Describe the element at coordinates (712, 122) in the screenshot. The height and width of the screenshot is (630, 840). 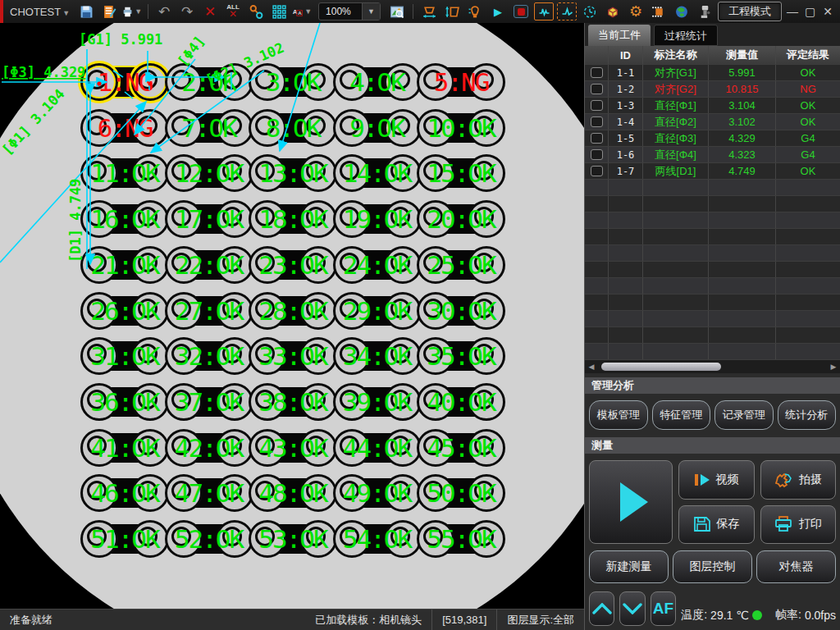
I see `table-row-1-4: 1-4直径[Φ2]3.102OK` at that location.